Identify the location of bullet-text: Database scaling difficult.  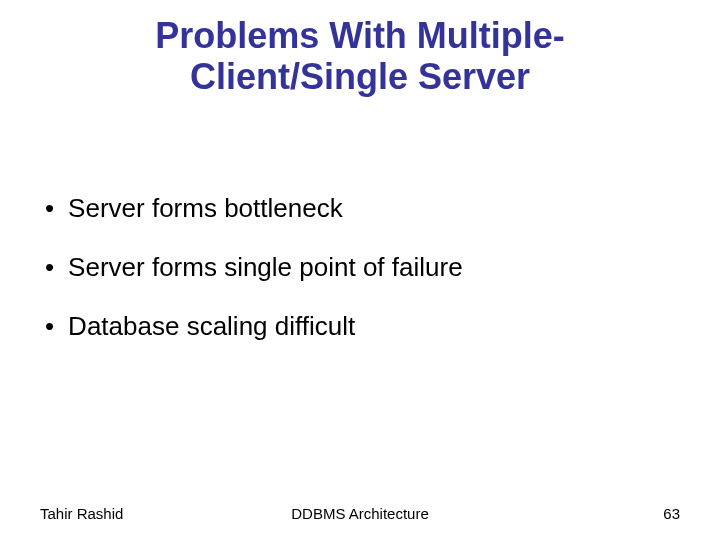
(212, 326).